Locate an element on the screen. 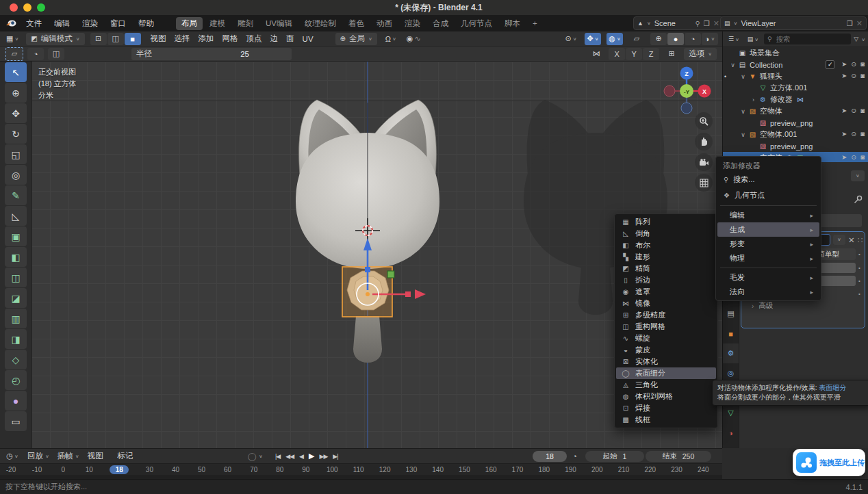  gizmo-y-handle is located at coordinates (391, 274).